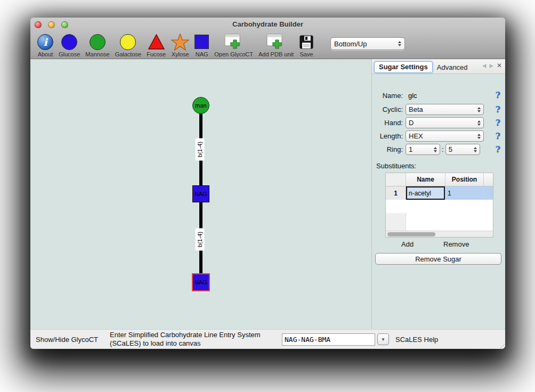 The height and width of the screenshot is (392, 535). I want to click on scales-history-dropdown-button: ▼, so click(383, 339).